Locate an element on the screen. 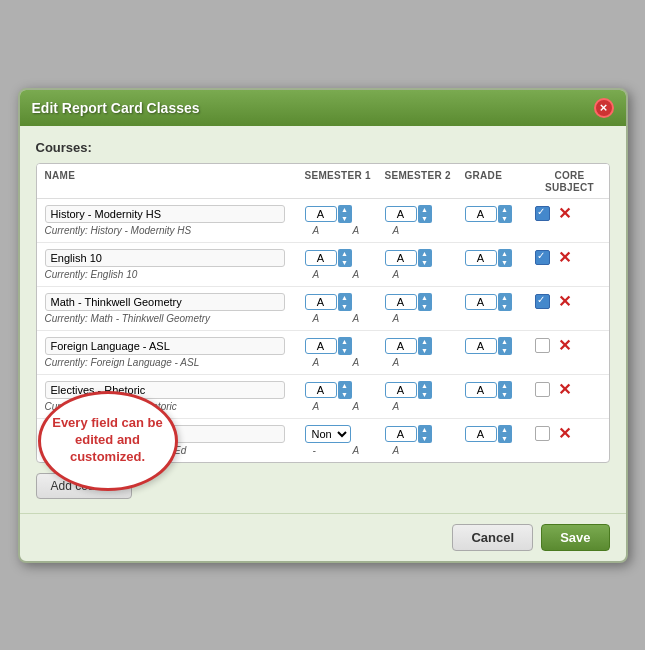 This screenshot has width=645, height=650. sem1-spinner: ▲▼ is located at coordinates (345, 302).